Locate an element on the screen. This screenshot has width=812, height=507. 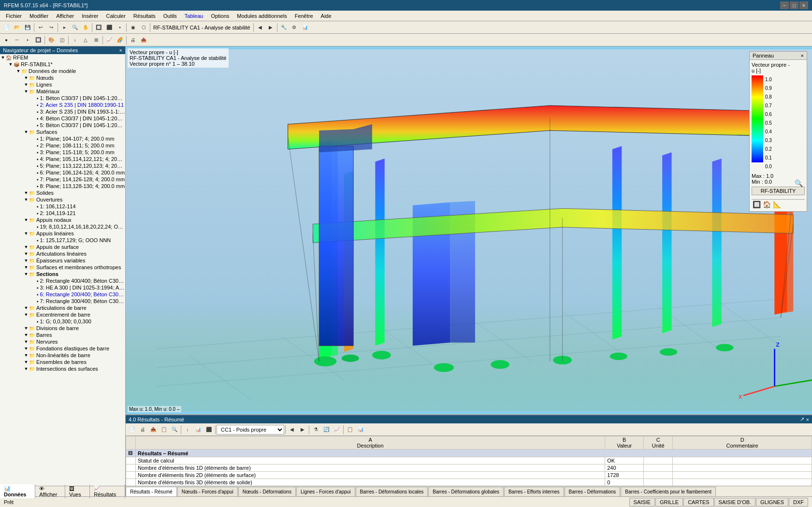
print-btn: 🖨 is located at coordinates (133, 40).